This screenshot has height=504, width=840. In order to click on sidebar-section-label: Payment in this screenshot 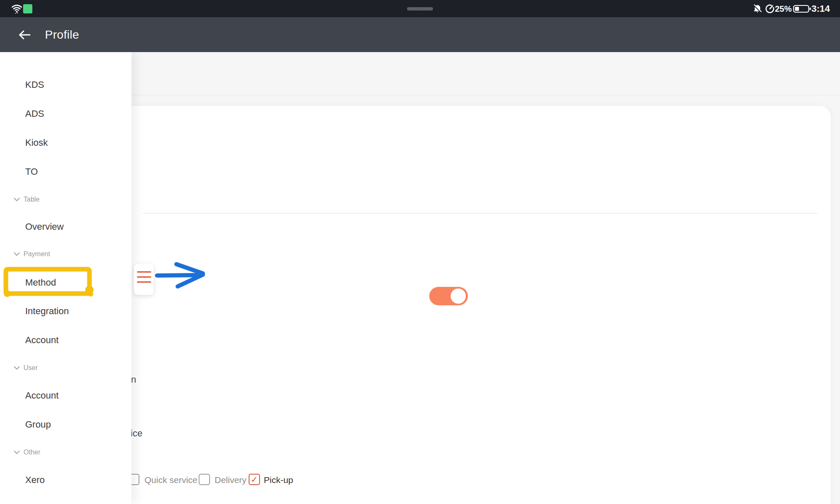, I will do `click(37, 254)`.